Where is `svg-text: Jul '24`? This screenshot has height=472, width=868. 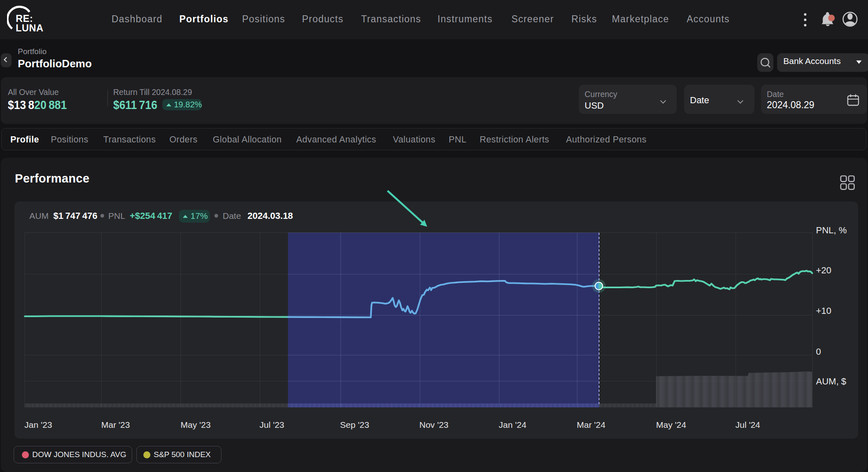 svg-text: Jul '24 is located at coordinates (748, 425).